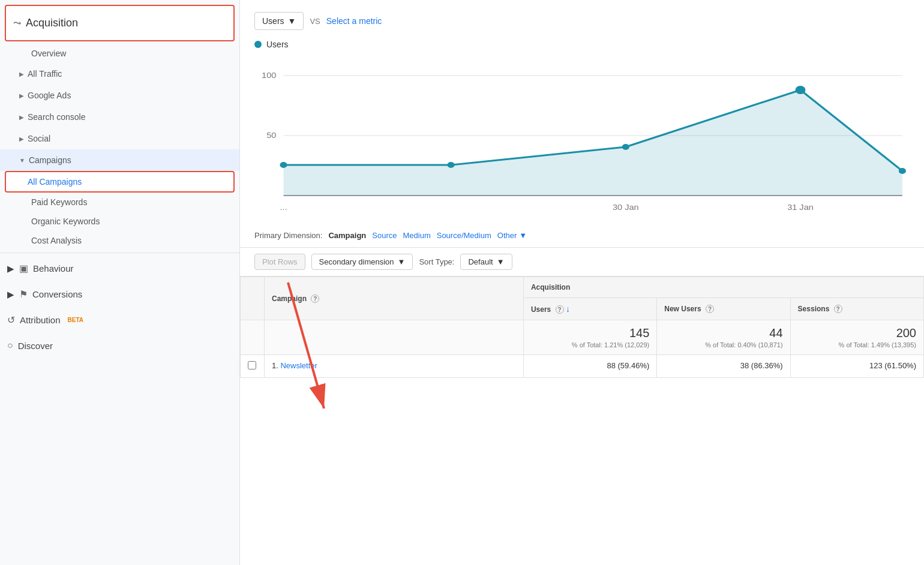 This screenshot has width=924, height=565. What do you see at coordinates (120, 53) in the screenshot?
I see `sidebar-item-overview: Overview` at bounding box center [120, 53].